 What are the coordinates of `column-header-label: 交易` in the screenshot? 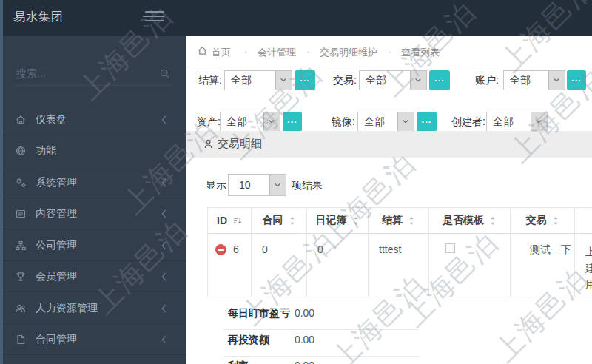 It's located at (536, 220).